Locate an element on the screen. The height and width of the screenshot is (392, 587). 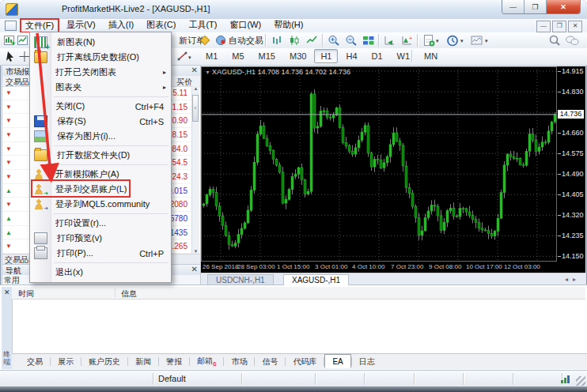
app-icon is located at coordinates (12, 9).